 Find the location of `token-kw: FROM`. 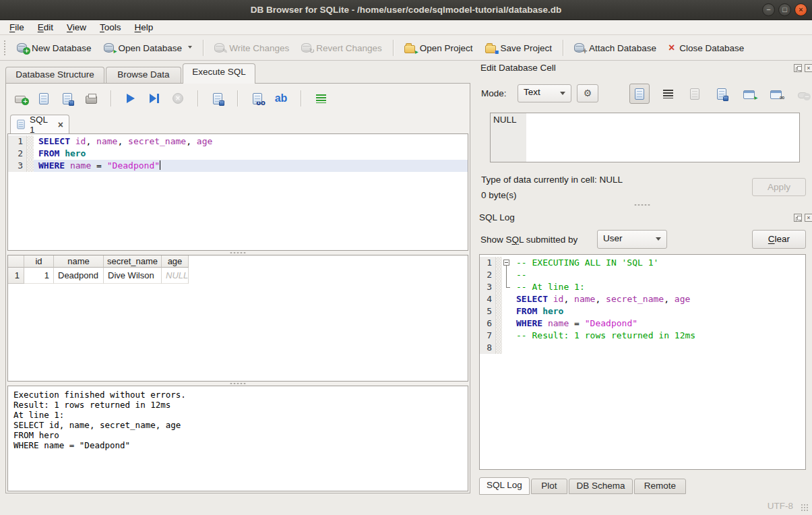

token-kw: FROM is located at coordinates (527, 311).